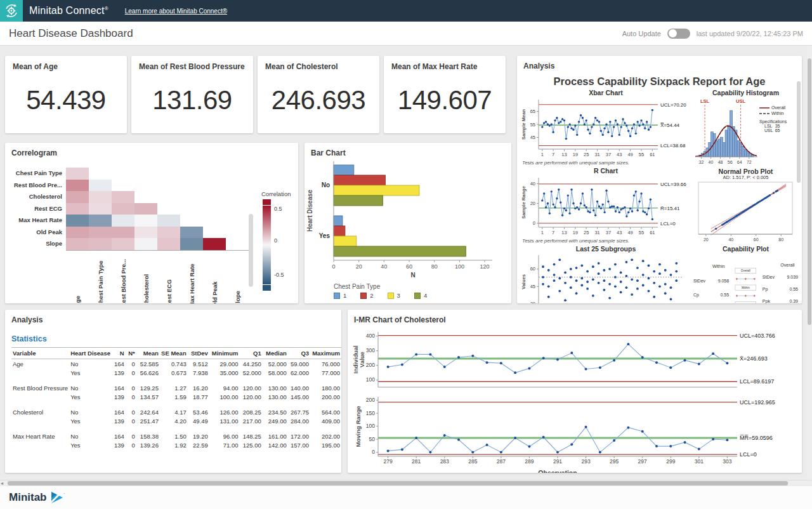 This screenshot has height=509, width=812. What do you see at coordinates (406, 498) in the screenshot?
I see `footer: Minitab '` at bounding box center [406, 498].